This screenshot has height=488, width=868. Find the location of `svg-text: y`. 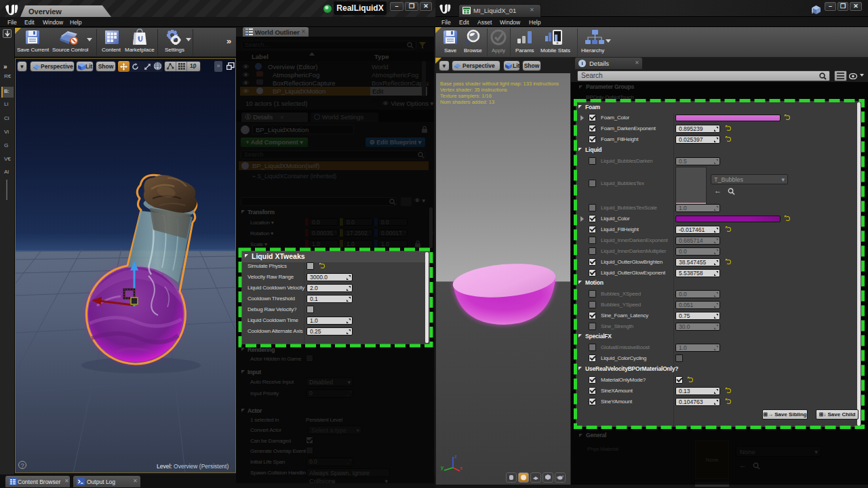

svg-text: y is located at coordinates (442, 468).